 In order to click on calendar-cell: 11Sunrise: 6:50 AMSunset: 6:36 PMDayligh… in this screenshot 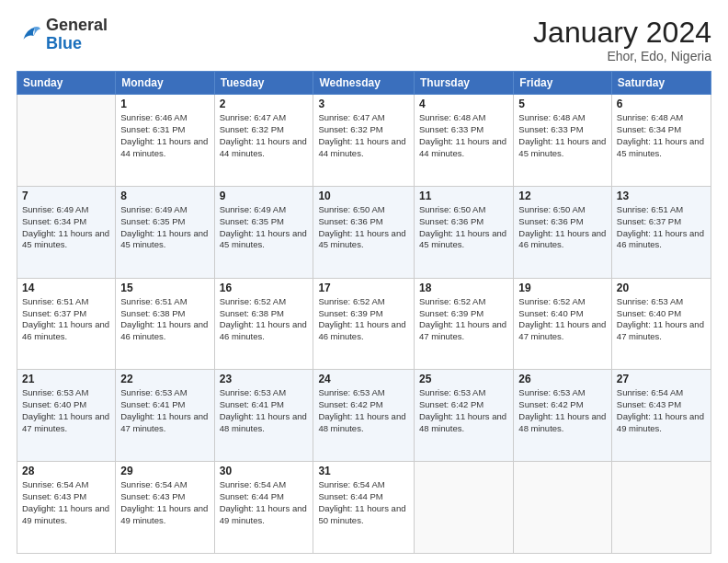, I will do `click(464, 232)`.